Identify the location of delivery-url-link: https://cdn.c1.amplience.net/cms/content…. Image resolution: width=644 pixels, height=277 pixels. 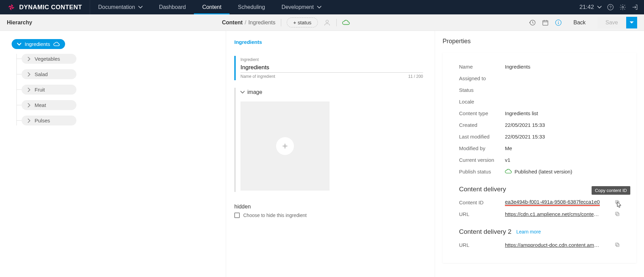
(553, 214).